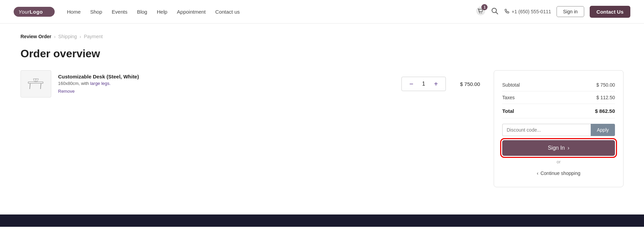 The width and height of the screenshot is (644, 237). Describe the element at coordinates (68, 36) in the screenshot. I see `breadcrumb-step2: Shipping` at that location.